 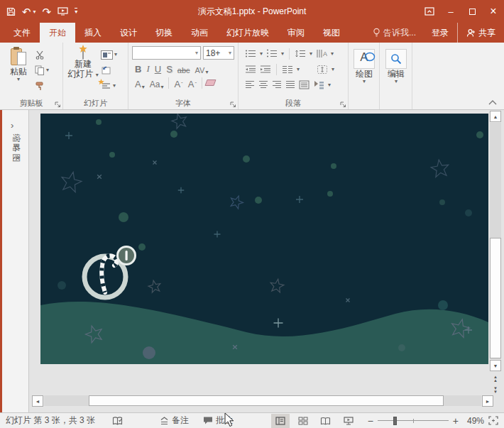 I want to click on vertical-scroll-thumb, so click(x=495, y=298).